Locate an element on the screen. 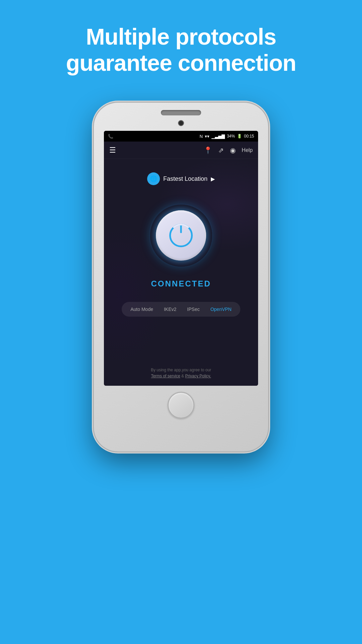 This screenshot has height=644, width=362. phone-icon: 📞 is located at coordinates (111, 136).